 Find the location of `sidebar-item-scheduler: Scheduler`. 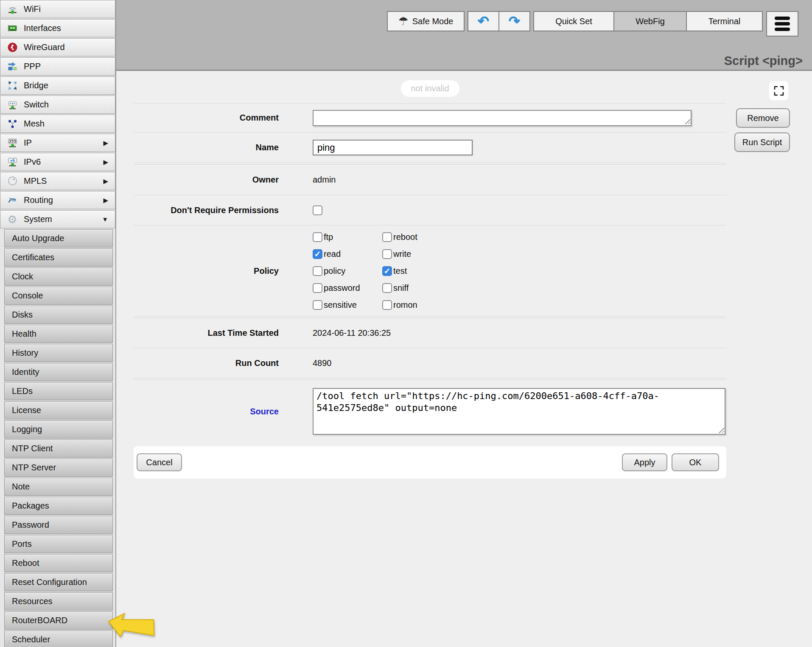

sidebar-item-scheduler: Scheduler is located at coordinates (59, 639).